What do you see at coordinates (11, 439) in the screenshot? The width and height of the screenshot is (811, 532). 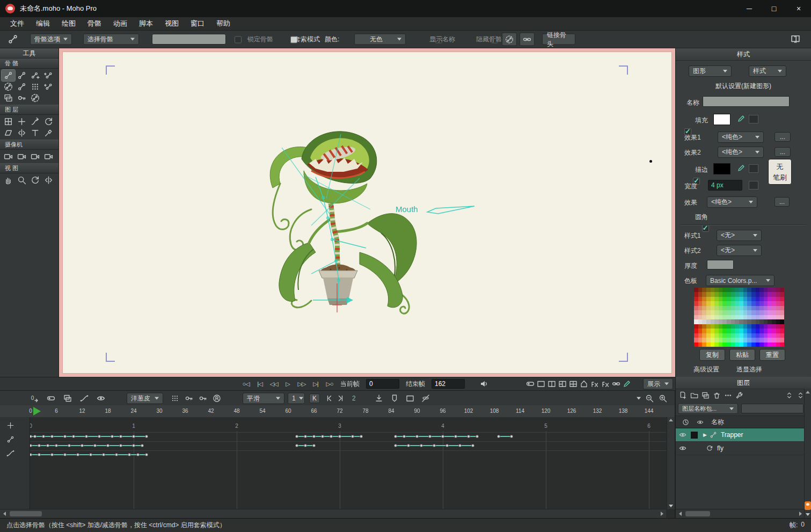 I see `channel-bone-icon` at bounding box center [11, 439].